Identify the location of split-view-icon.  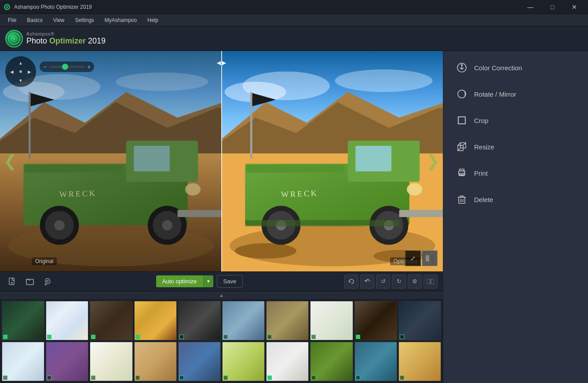
(430, 258).